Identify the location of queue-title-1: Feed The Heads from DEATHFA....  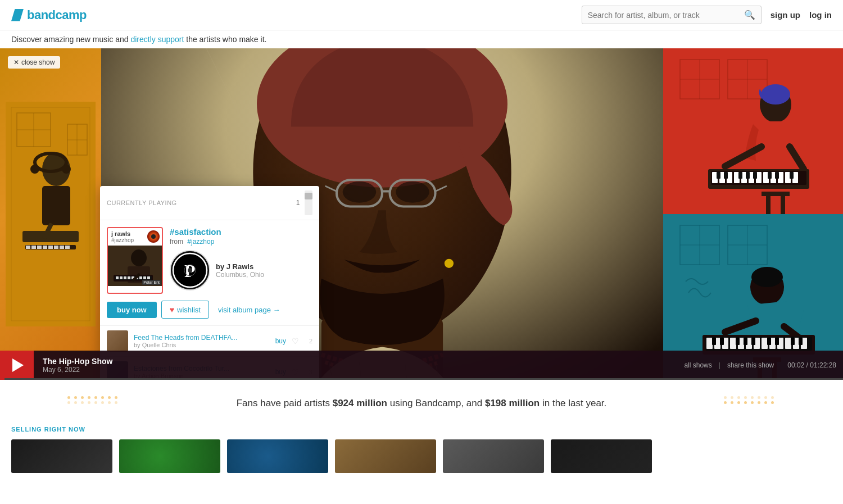
(202, 338).